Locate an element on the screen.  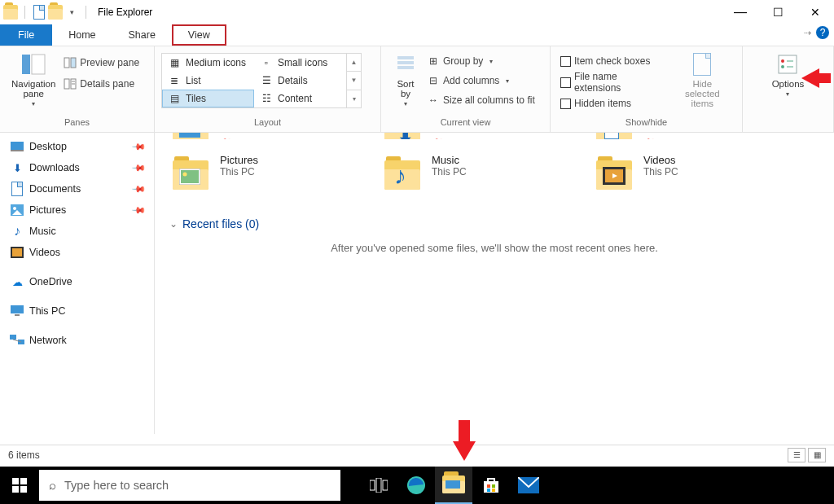
qat-properties-icon is located at coordinates (39, 12).